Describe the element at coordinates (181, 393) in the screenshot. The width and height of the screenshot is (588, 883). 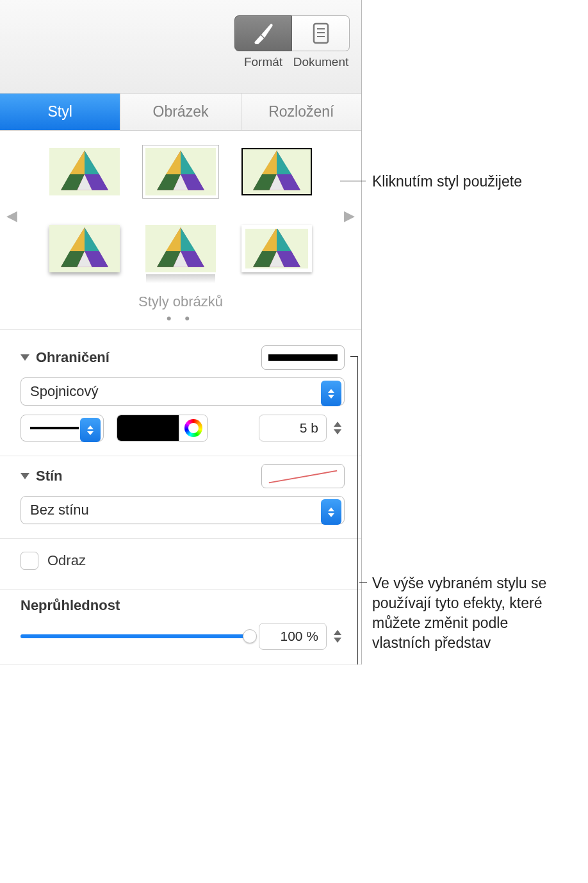
I see `border-section: Ohraničení Spojnicový` at that location.